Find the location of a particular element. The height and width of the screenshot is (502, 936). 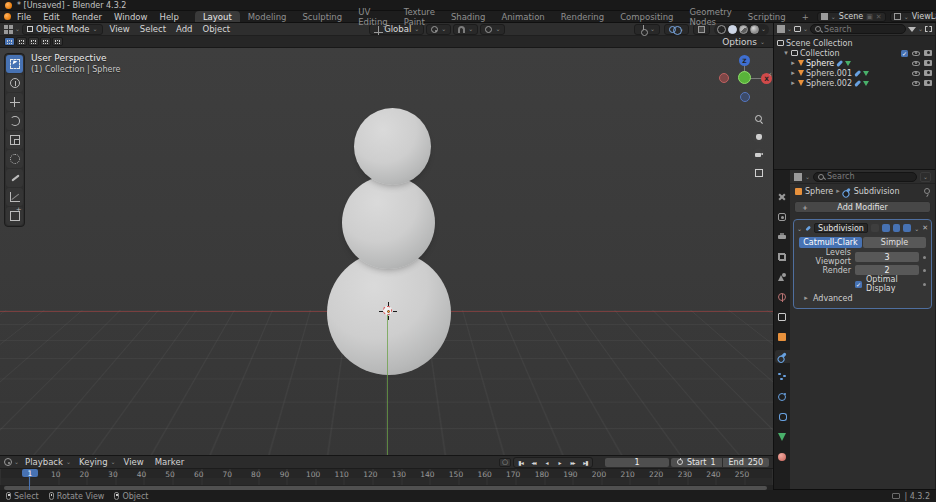

end-frame-field: End250 is located at coordinates (746, 462).